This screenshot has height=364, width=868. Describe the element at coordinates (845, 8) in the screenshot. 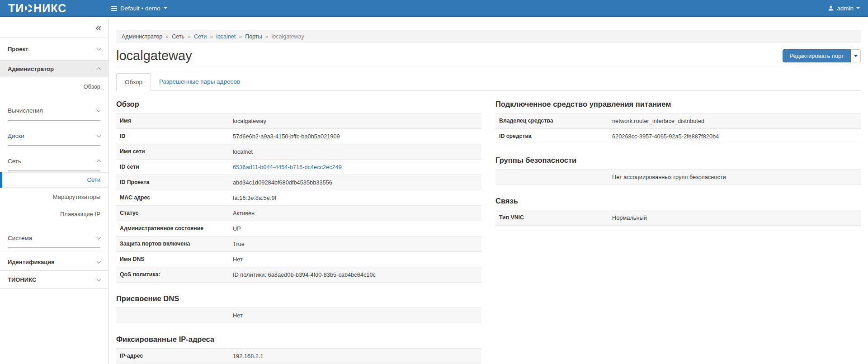

I see `user-name: admin` at that location.